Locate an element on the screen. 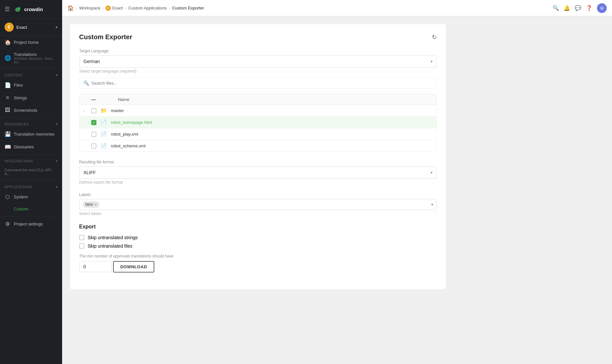 This screenshot has width=612, height=364. file-search-input is located at coordinates (262, 83).